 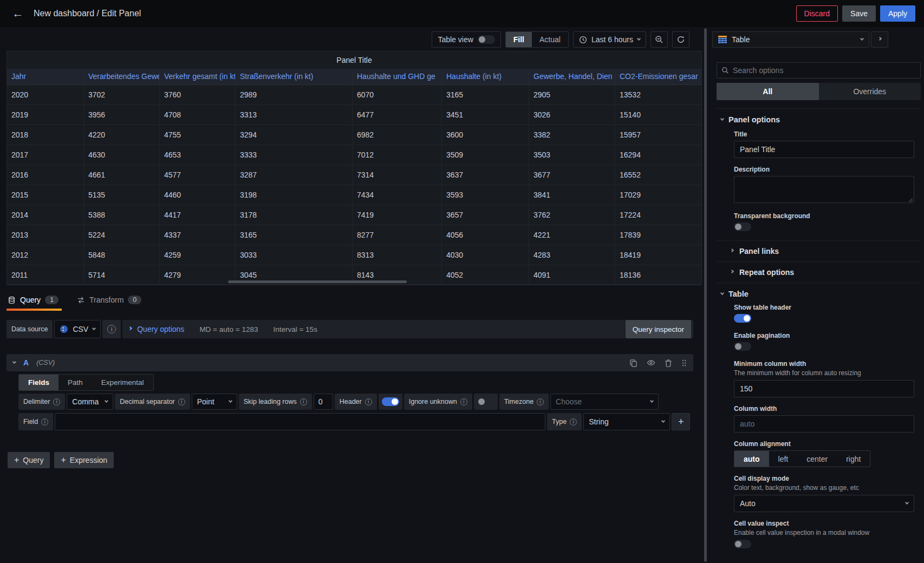 I want to click on save-button: Save, so click(x=859, y=14).